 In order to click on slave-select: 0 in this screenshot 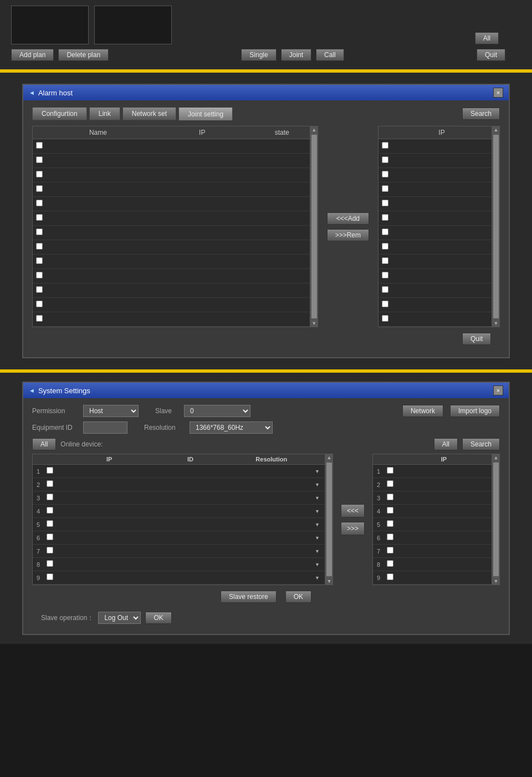, I will do `click(217, 411)`.